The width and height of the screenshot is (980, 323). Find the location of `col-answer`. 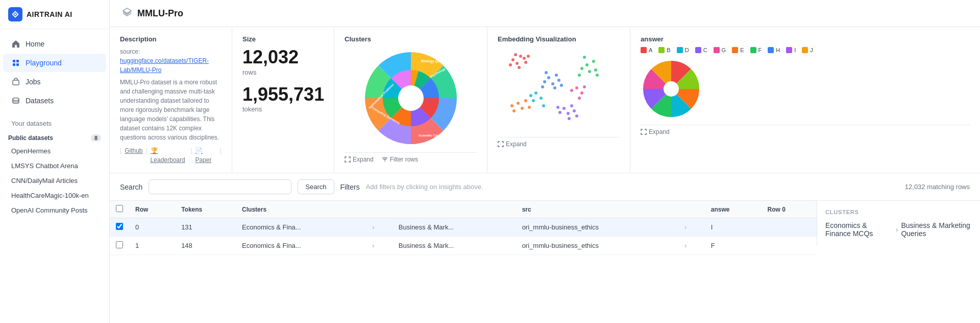

col-answer is located at coordinates (692, 210).